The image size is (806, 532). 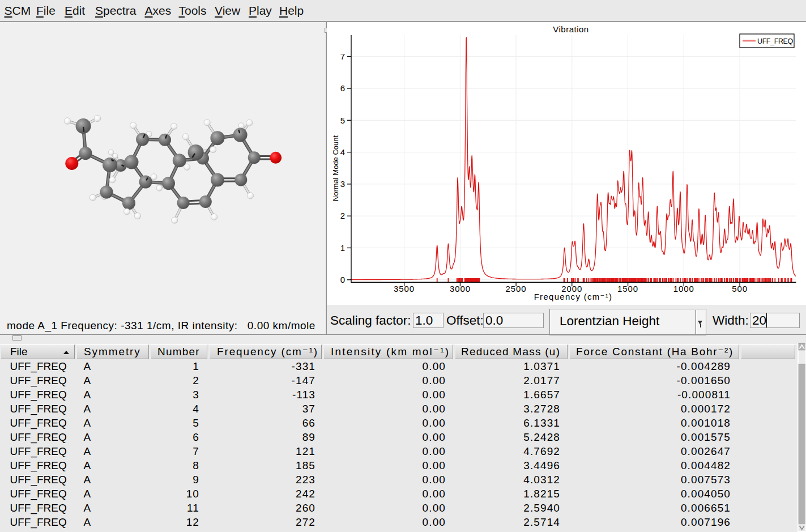 What do you see at coordinates (343, 280) in the screenshot?
I see `svg-text: 0` at bounding box center [343, 280].